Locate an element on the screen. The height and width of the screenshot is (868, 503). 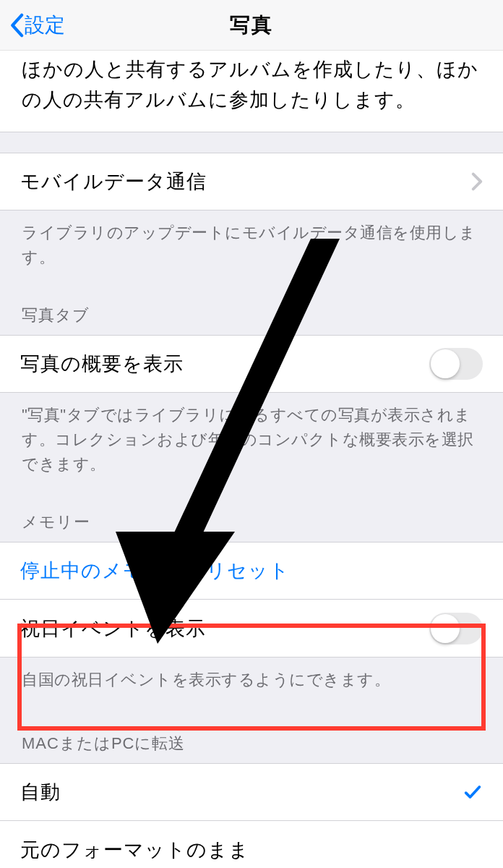
chevron-right-icon is located at coordinates (477, 182).